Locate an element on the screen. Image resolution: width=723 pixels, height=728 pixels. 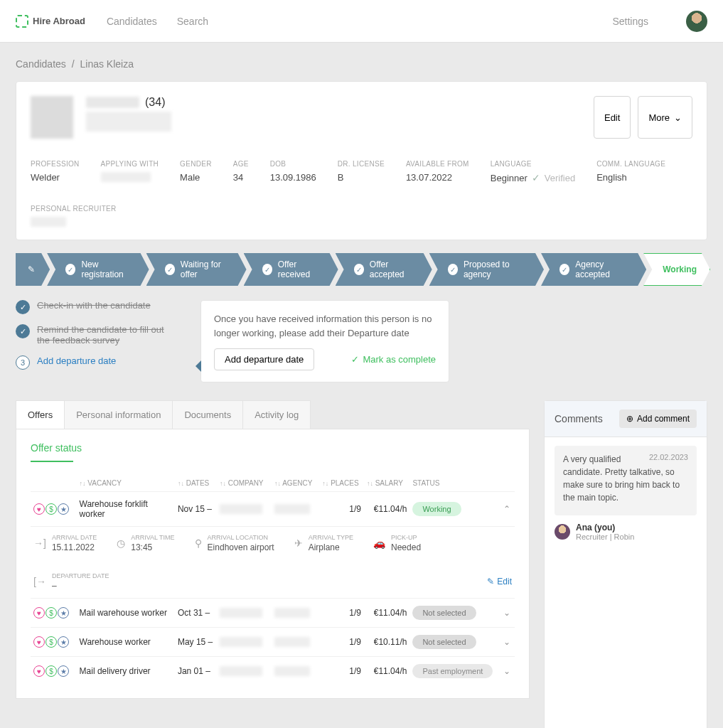
clock-icon: ◷ is located at coordinates (121, 543).